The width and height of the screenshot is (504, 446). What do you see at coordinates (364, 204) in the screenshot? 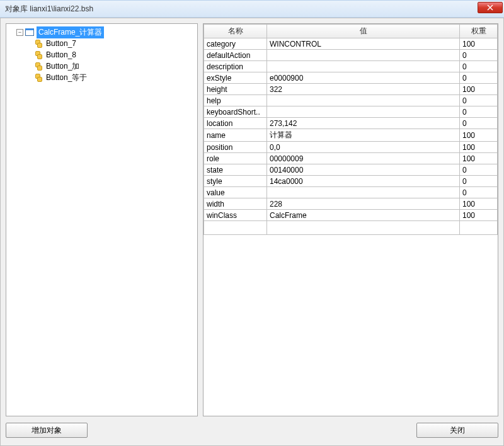
I see `cell-value: 228` at bounding box center [364, 204].